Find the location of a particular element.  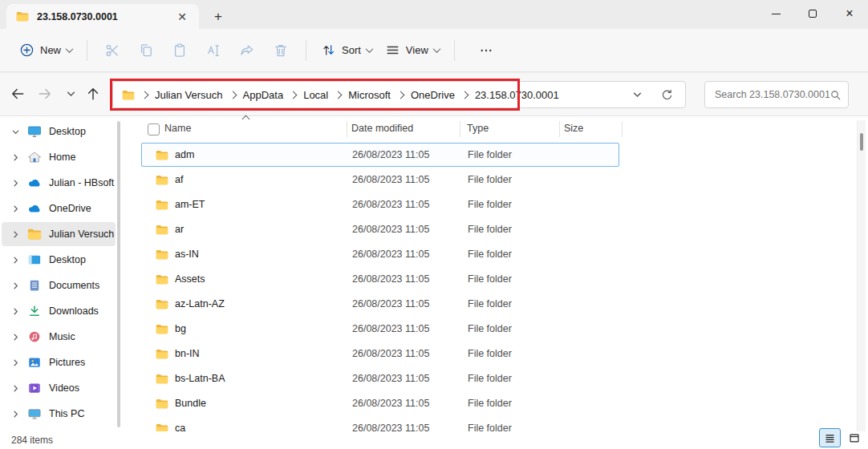

forward-button is located at coordinates (45, 94).